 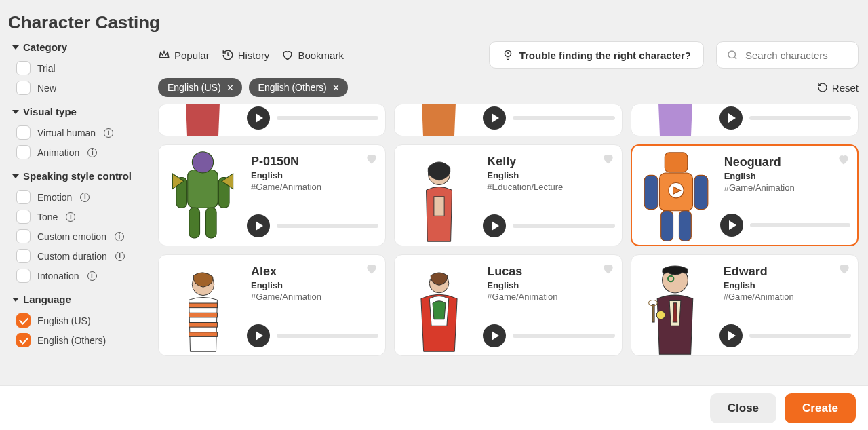 I want to click on filter-item: New, so click(x=79, y=88).